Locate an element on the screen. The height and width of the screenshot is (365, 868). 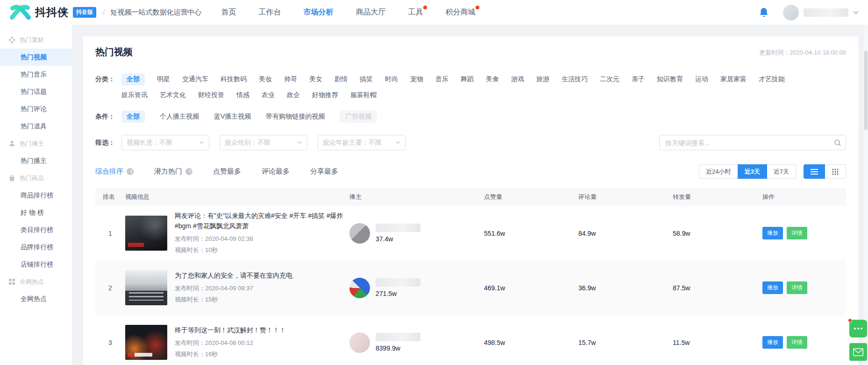
scrollbar-thumb is located at coordinates (866, 91).